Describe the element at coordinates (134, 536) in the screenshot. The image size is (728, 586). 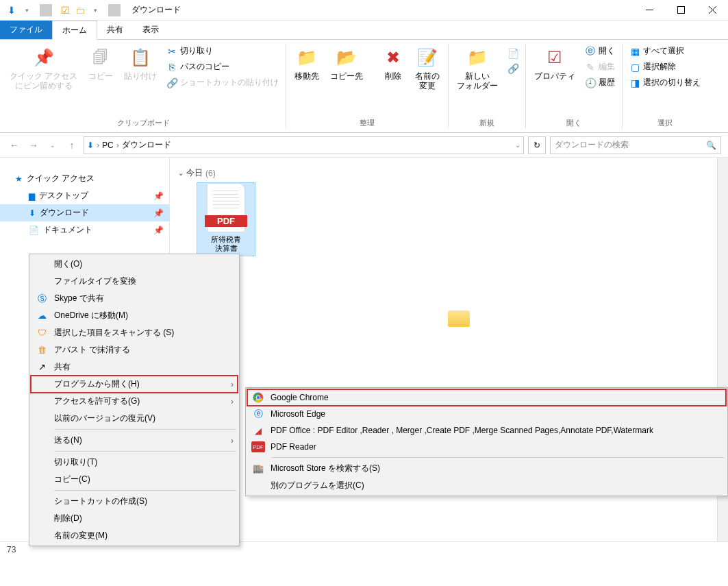
I see `ctx-rename: 名前の変更(M)` at that location.